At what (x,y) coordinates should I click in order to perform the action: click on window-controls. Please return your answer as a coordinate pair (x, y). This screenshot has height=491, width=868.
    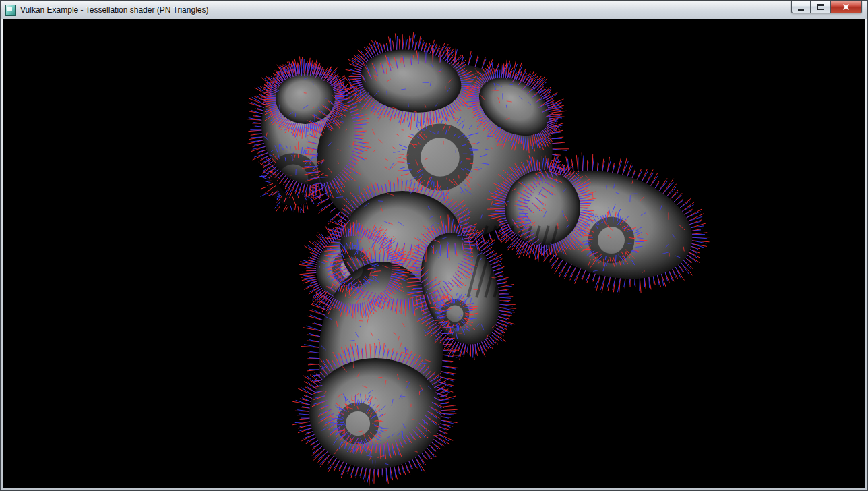
    Looking at the image, I should click on (826, 7).